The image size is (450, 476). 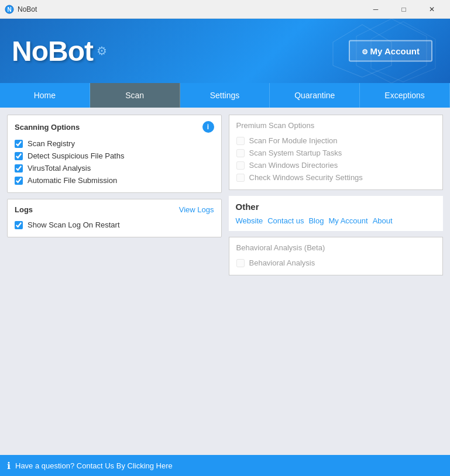 I want to click on my-account-button: My Account, so click(x=391, y=51).